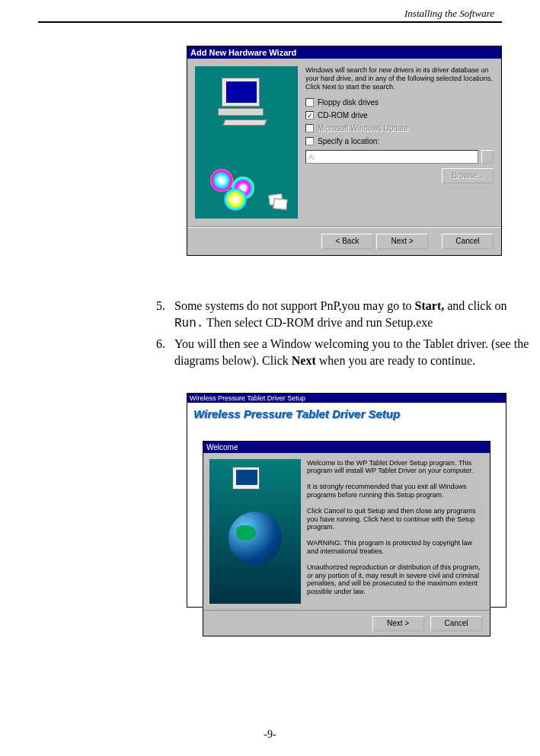 This screenshot has height=756, width=540. Describe the element at coordinates (391, 157) in the screenshot. I see `location-input: A:` at that location.